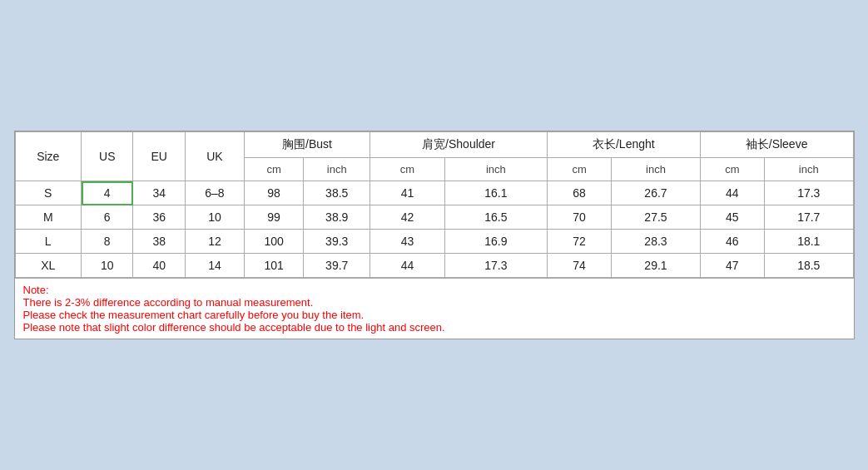 The width and height of the screenshot is (868, 470). What do you see at coordinates (273, 193) in the screenshot?
I see `cell-bust-cm: 98` at bounding box center [273, 193].